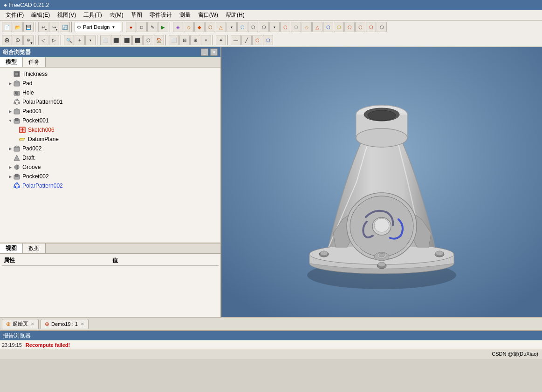  What do you see at coordinates (307, 27) in the screenshot?
I see `tb13: ◇` at bounding box center [307, 27].